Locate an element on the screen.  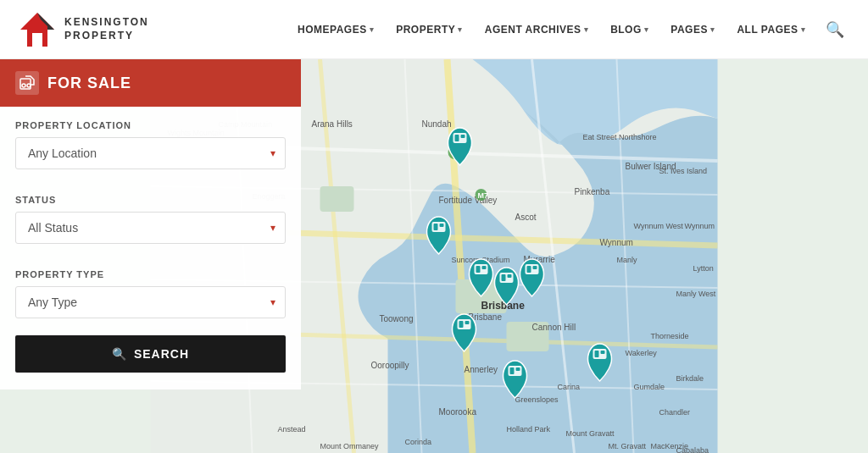
logo-text: KENSINGTON PROPERTY is located at coordinates (107, 29).